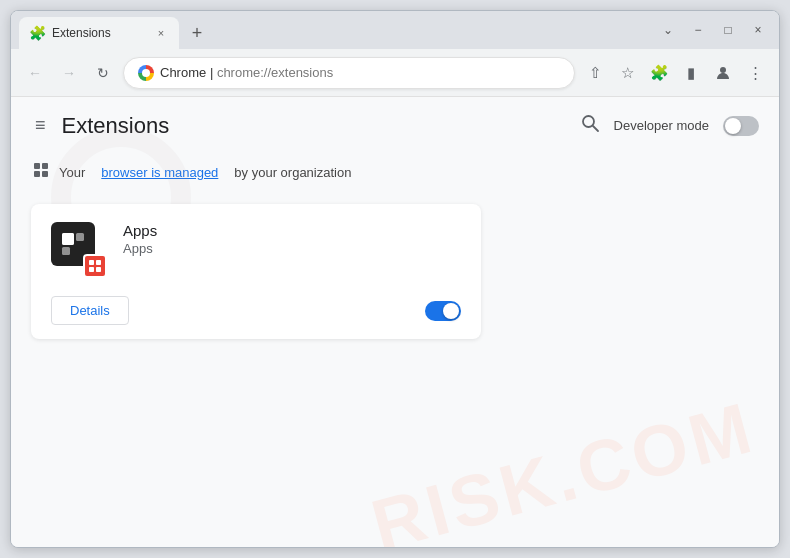 This screenshot has width=790, height=558. What do you see at coordinates (90, 310) in the screenshot?
I see `details-button: Details` at bounding box center [90, 310].